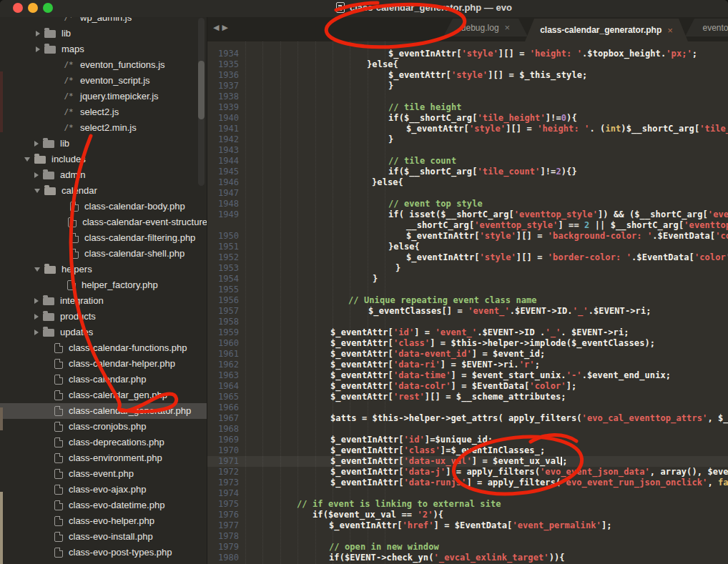 The width and height of the screenshot is (728, 564). Describe the element at coordinates (722, 236) in the screenshot. I see `code-token: 'colo` at that location.